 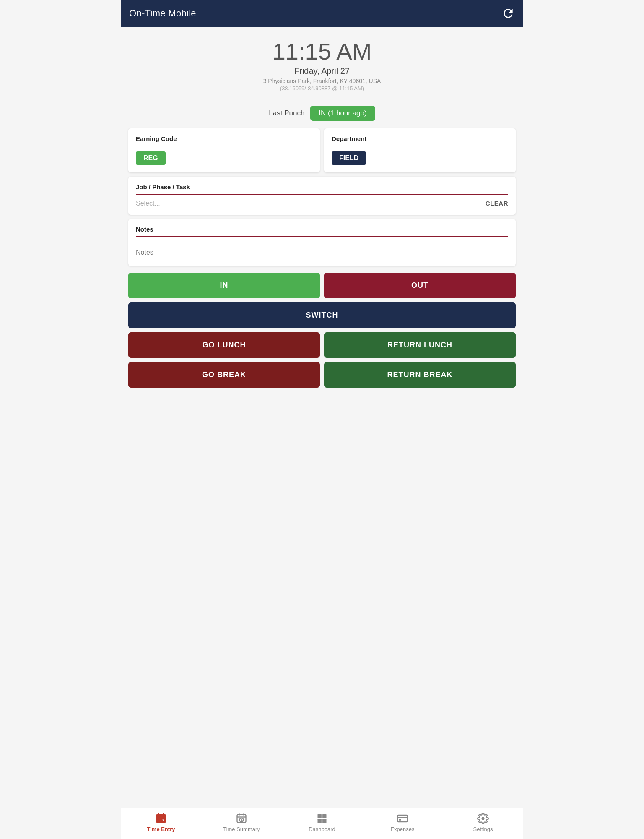 What do you see at coordinates (322, 332) in the screenshot?
I see `action-buttons: IN OUT SWITCH GO LUNCH RETURN LUNCH GO B…` at bounding box center [322, 332].